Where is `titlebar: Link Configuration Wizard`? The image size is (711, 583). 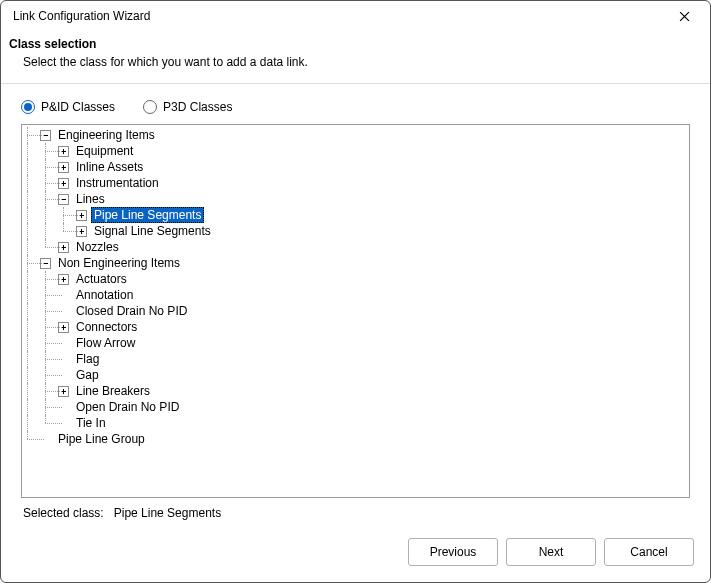 titlebar: Link Configuration Wizard is located at coordinates (356, 16).